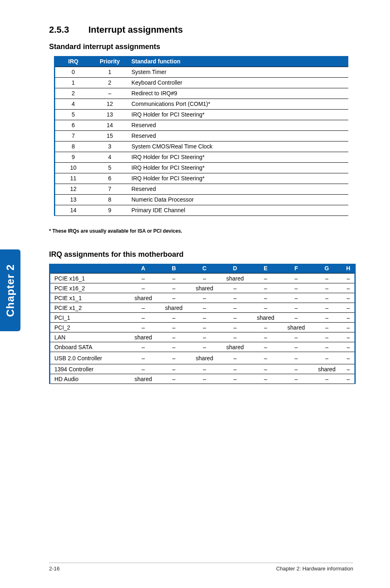  I want to click on col-header-e: E, so click(266, 269).